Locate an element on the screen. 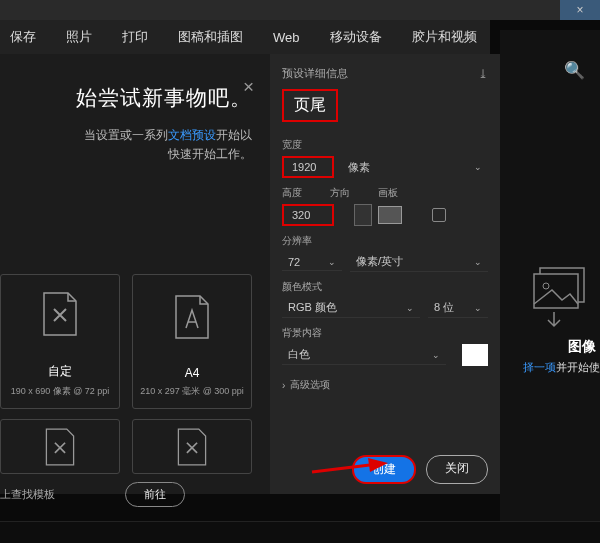 The height and width of the screenshot is (543, 600). custom-doc-icon is located at coordinates (60, 314).